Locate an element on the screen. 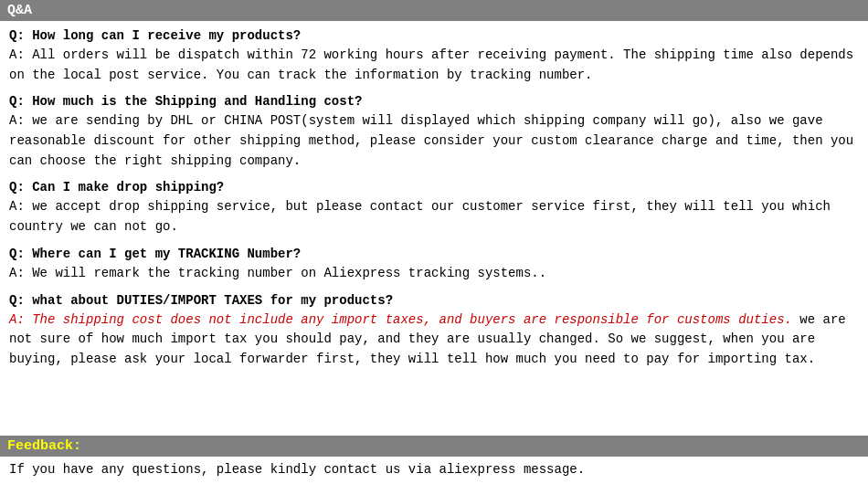 Image resolution: width=868 pixels, height=484 pixels. qa-item-1: Q: How long can I receive my products? A… is located at coordinates (434, 56).